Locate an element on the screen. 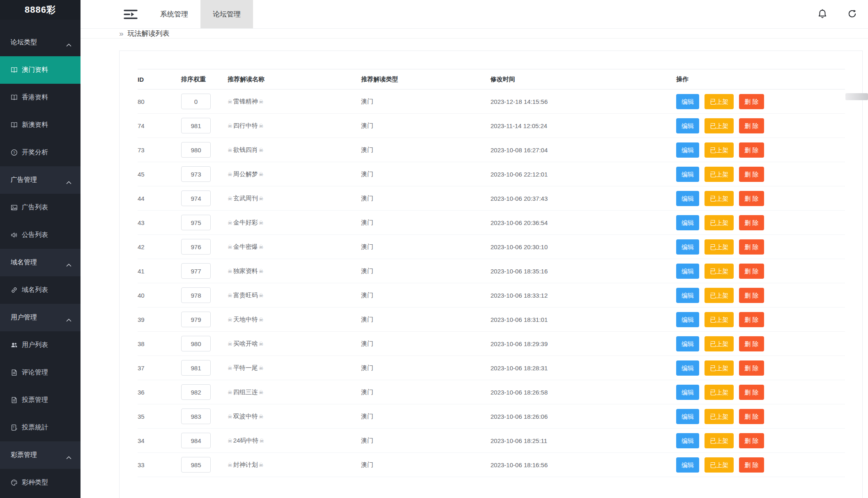  sidebar-item: 香港资料 is located at coordinates (40, 98).